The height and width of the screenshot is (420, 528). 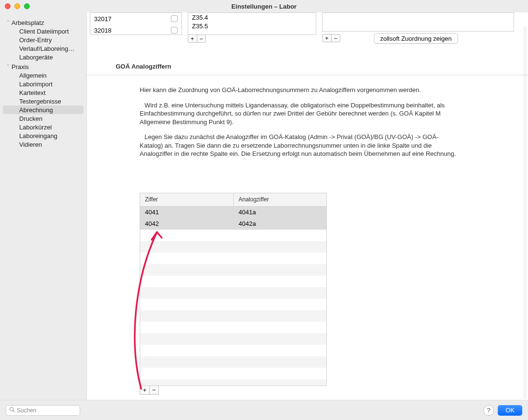 I want to click on sidebar-group-arbeitsplatz: › Arbeitsplatz, so click(x=43, y=23).